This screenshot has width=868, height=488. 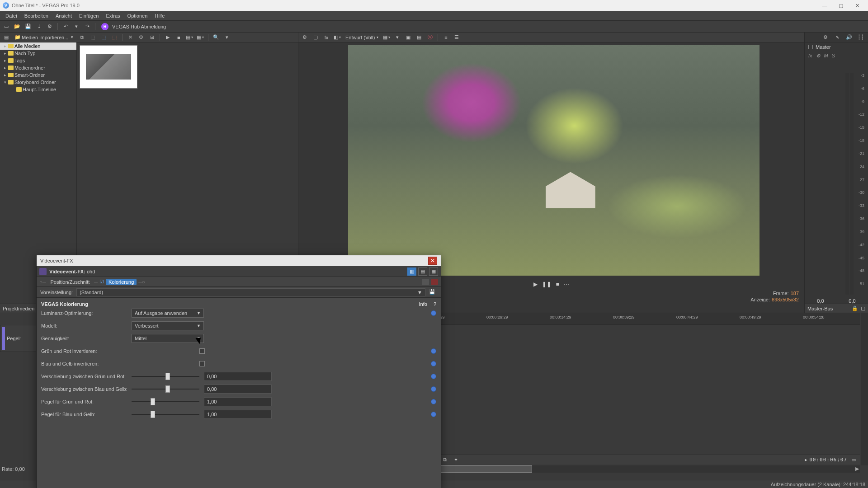 What do you see at coordinates (6, 27) in the screenshot?
I see `new-project-icon: ▭` at bounding box center [6, 27].